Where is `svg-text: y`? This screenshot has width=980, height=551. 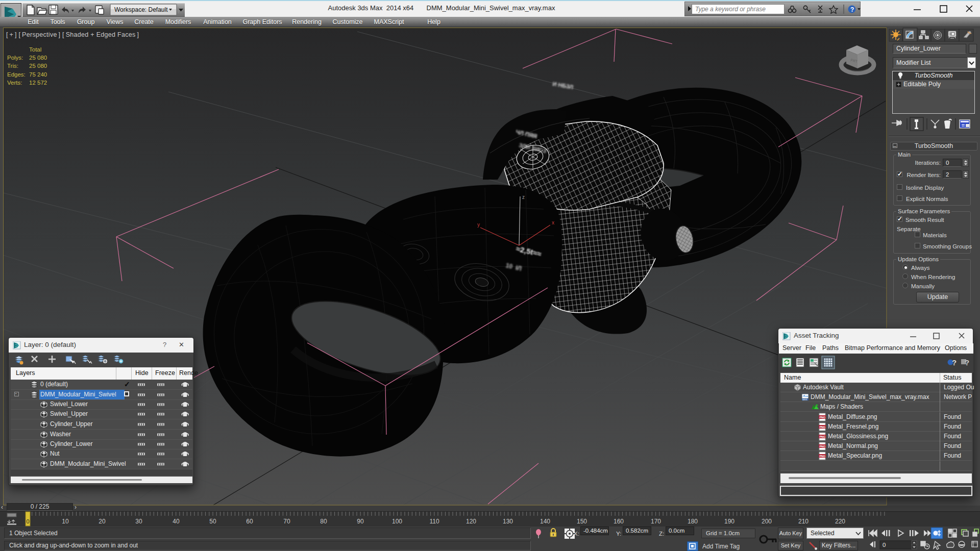 svg-text: y is located at coordinates (479, 224).